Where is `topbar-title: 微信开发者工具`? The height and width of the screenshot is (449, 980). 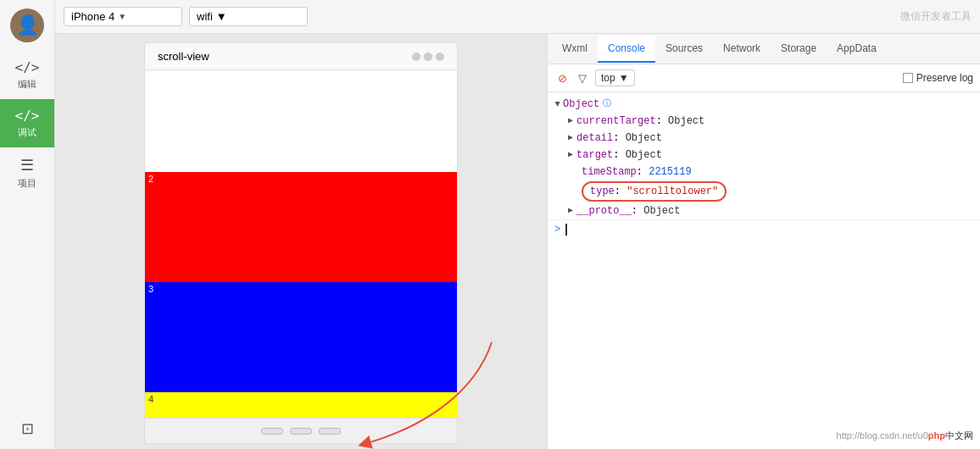
topbar-title: 微信开发者工具 is located at coordinates (643, 17).